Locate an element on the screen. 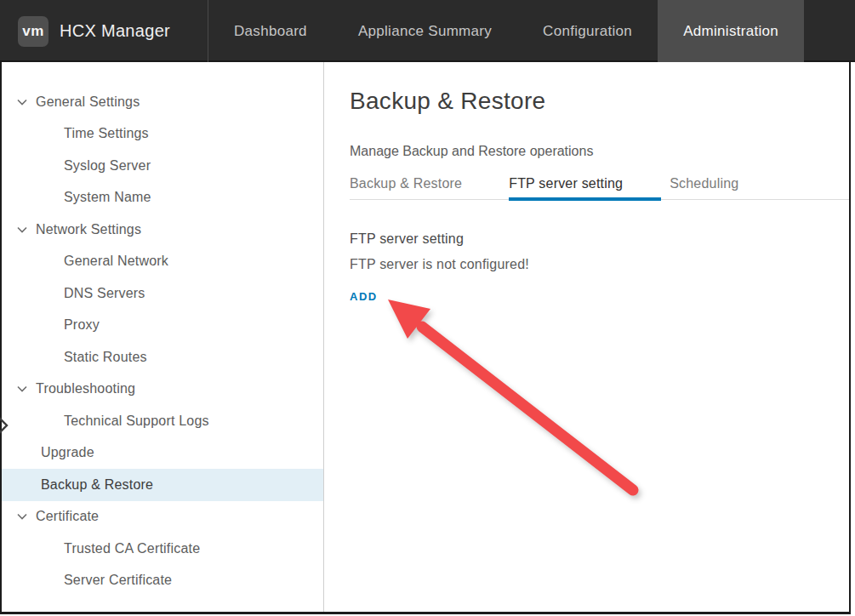 Image resolution: width=855 pixels, height=616 pixels. nav-item-administration: Administration is located at coordinates (731, 31).